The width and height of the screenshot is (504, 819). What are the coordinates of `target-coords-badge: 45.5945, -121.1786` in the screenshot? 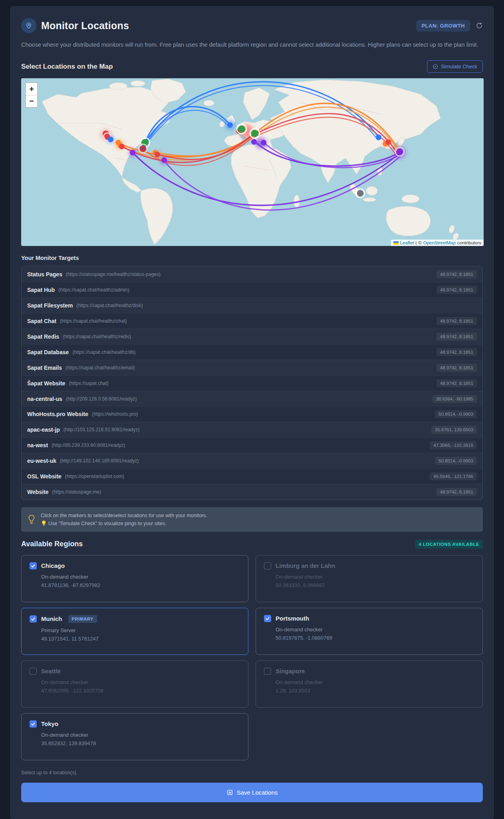 It's located at (453, 476).